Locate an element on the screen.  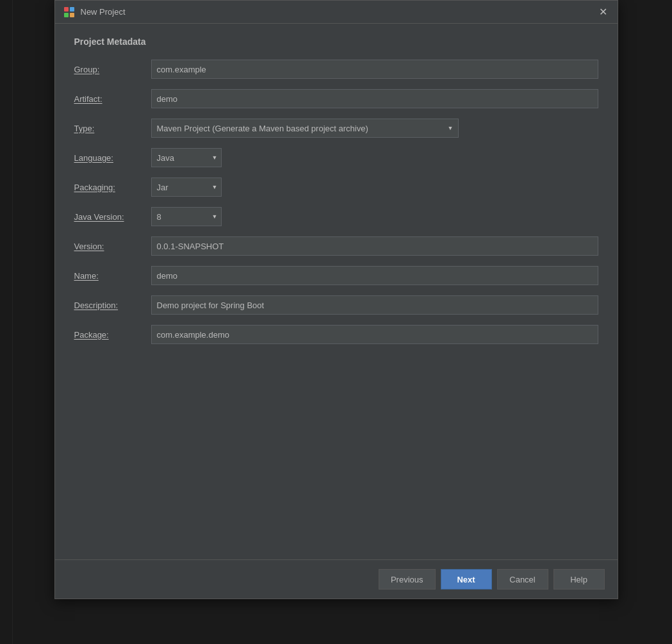
dialog-title: New Project is located at coordinates (103, 12).